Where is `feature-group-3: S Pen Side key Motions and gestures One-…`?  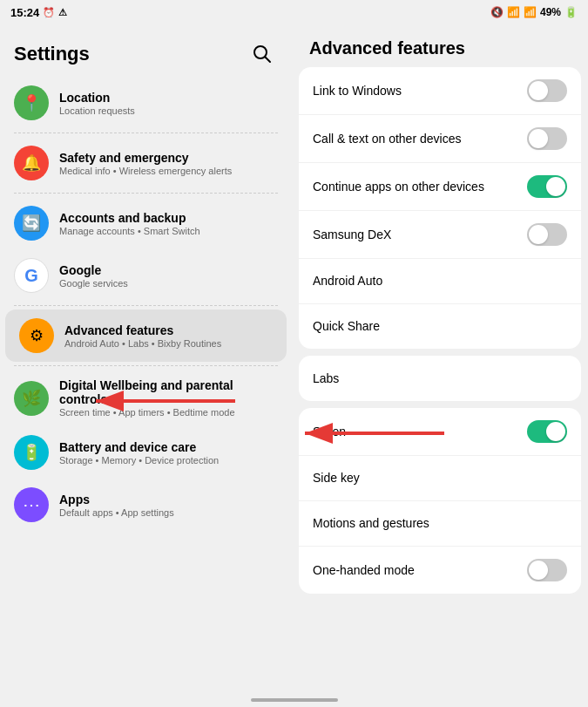
feature-group-3: S Pen Side key Motions and gestures One-… is located at coordinates (440, 500).